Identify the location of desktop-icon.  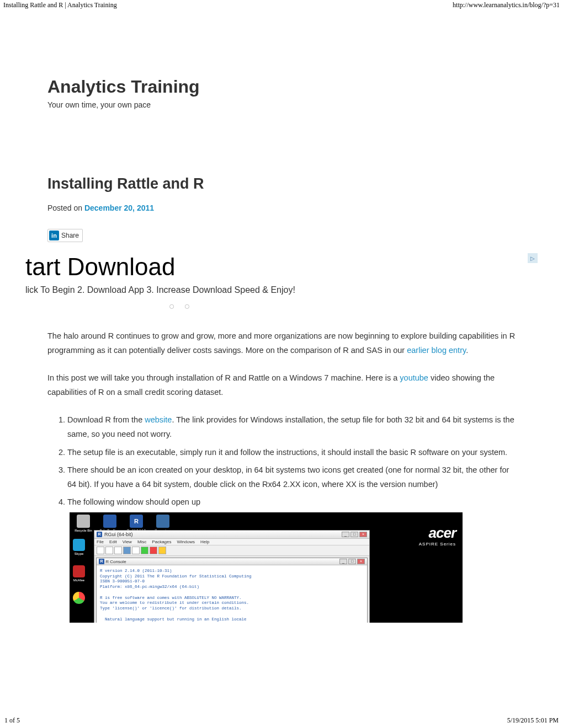
(79, 598).